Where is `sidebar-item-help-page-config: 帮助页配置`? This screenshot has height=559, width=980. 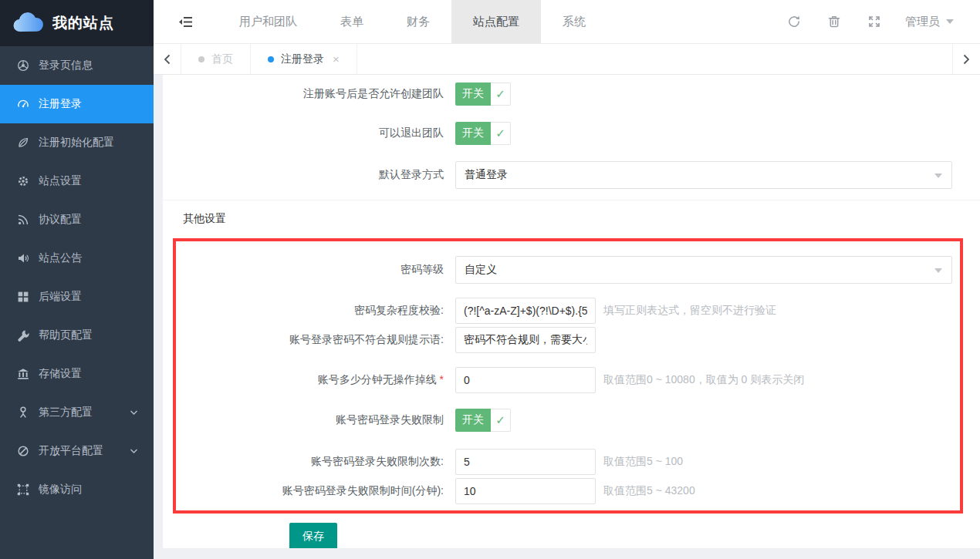 sidebar-item-help-page-config: 帮助页配置 is located at coordinates (77, 335).